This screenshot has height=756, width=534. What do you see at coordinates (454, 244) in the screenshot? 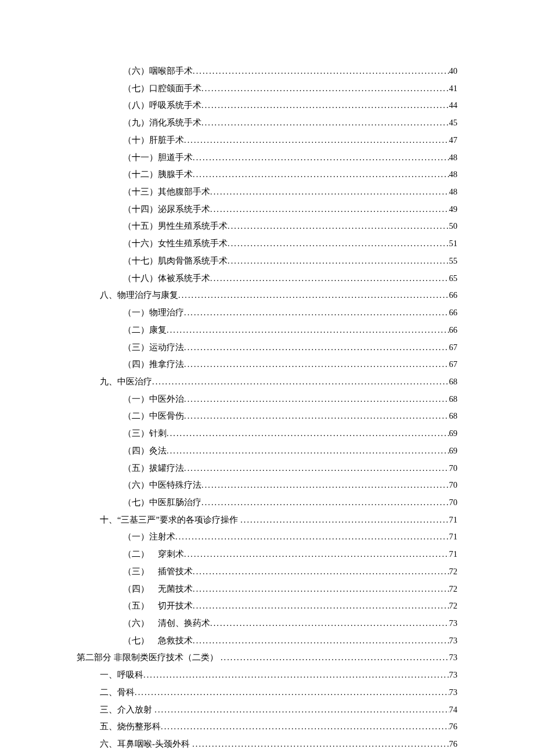
I see `toc-page-number: 51` at bounding box center [454, 244].